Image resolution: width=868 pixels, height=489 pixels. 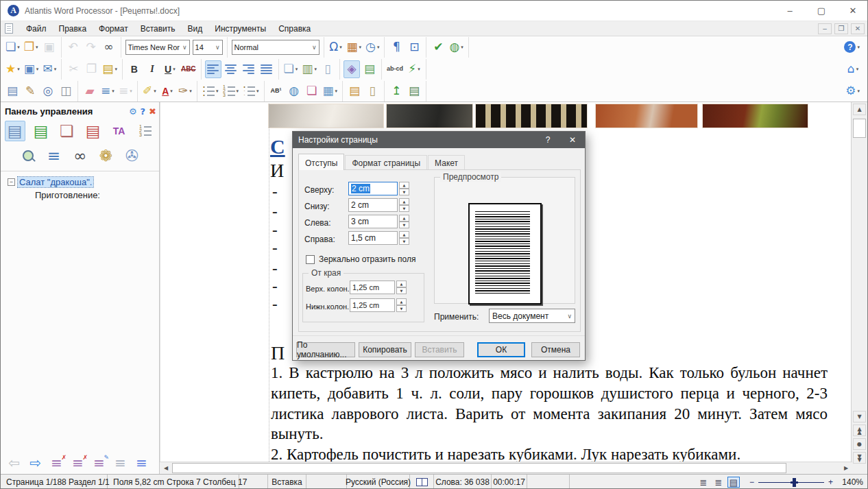 What do you see at coordinates (373, 222) in the screenshot?
I see `left-margin-input: 3 cm` at bounding box center [373, 222].